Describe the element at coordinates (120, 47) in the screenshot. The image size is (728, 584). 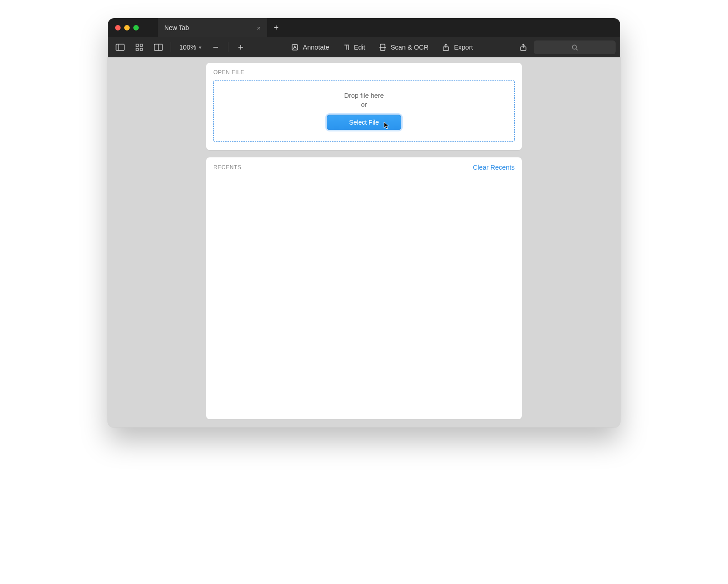
I see `sidebar-toggle-button` at that location.